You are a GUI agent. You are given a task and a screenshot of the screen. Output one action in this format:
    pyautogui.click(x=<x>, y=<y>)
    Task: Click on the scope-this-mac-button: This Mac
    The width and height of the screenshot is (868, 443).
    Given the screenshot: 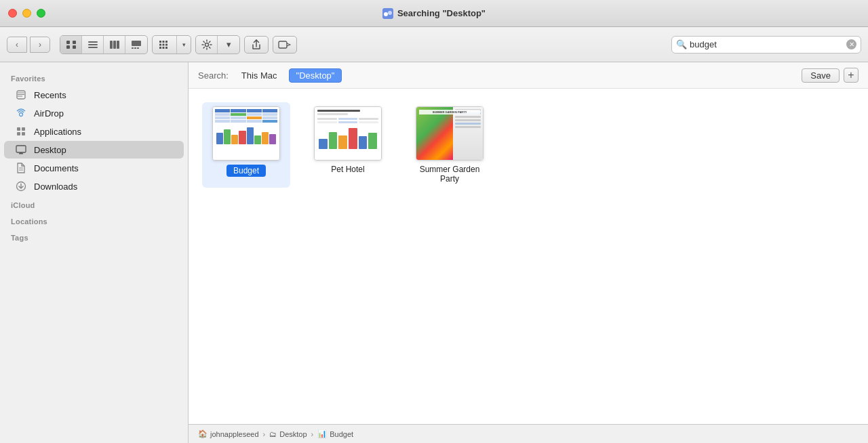 What is the action you would take?
    pyautogui.click(x=259, y=76)
    